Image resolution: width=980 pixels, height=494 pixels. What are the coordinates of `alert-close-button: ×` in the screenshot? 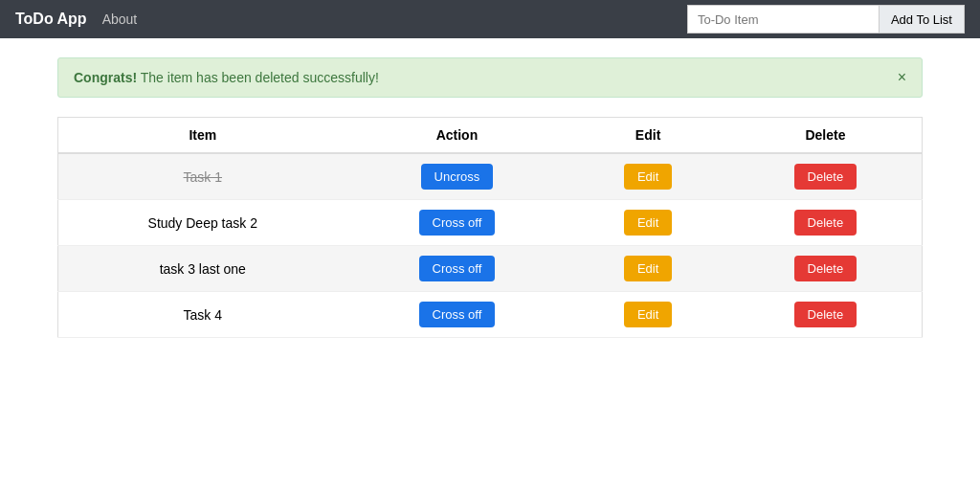 It's located at (902, 78).